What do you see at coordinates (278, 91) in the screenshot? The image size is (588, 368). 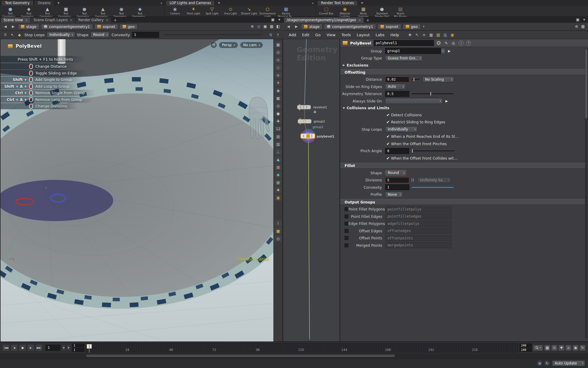 I see `shade-mode-icon: ◉` at bounding box center [278, 91].